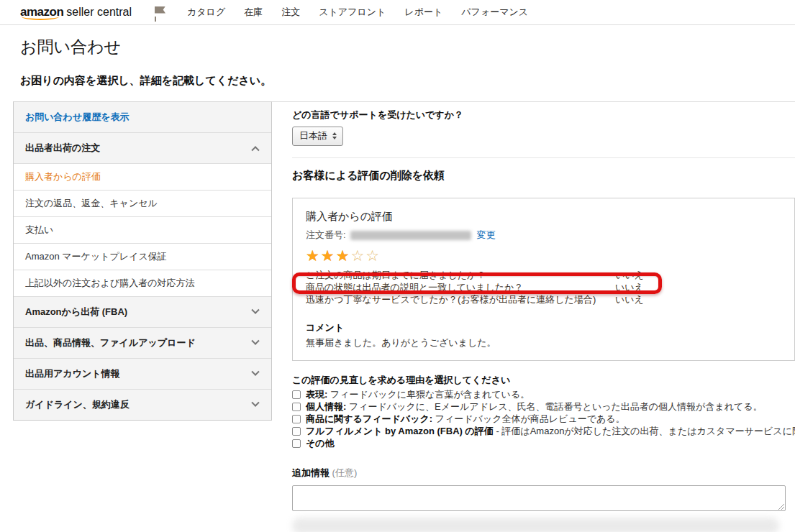 This screenshot has width=795, height=532. I want to click on feedback-questions-list: ご注文の商品は期日までに届きましたか？ いいえ 商品の状態は出品者の説明と一致し…, so click(544, 288).